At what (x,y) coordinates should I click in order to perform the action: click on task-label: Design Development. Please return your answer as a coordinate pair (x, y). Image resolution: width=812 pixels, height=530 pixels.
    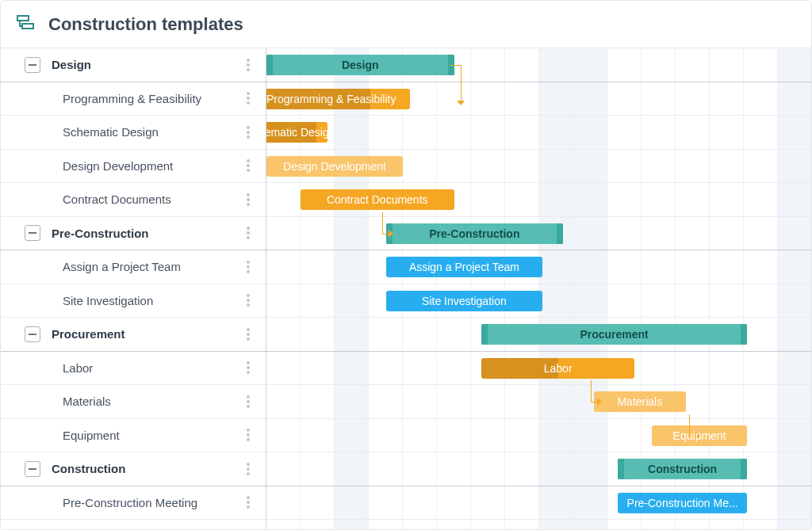
    Looking at the image, I should click on (155, 166).